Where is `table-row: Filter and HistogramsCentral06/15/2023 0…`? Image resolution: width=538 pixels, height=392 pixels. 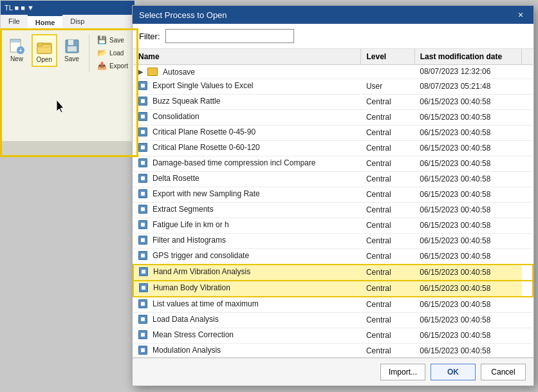
table-row: Filter and HistogramsCentral06/15/2023 0… is located at coordinates (333, 241).